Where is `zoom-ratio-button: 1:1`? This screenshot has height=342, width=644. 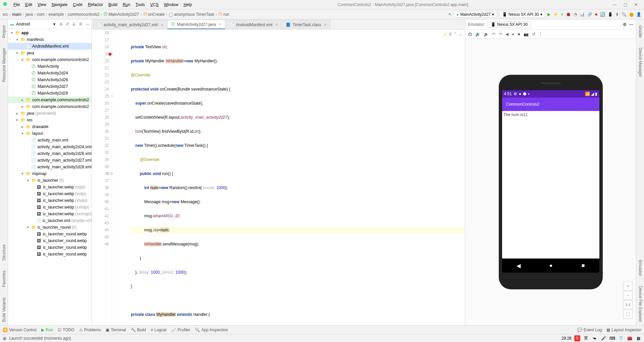
zoom-ratio-button: 1:1 is located at coordinates (628, 305).